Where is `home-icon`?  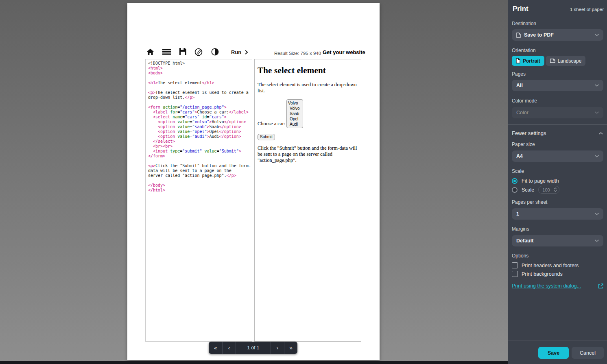
home-icon is located at coordinates (151, 52).